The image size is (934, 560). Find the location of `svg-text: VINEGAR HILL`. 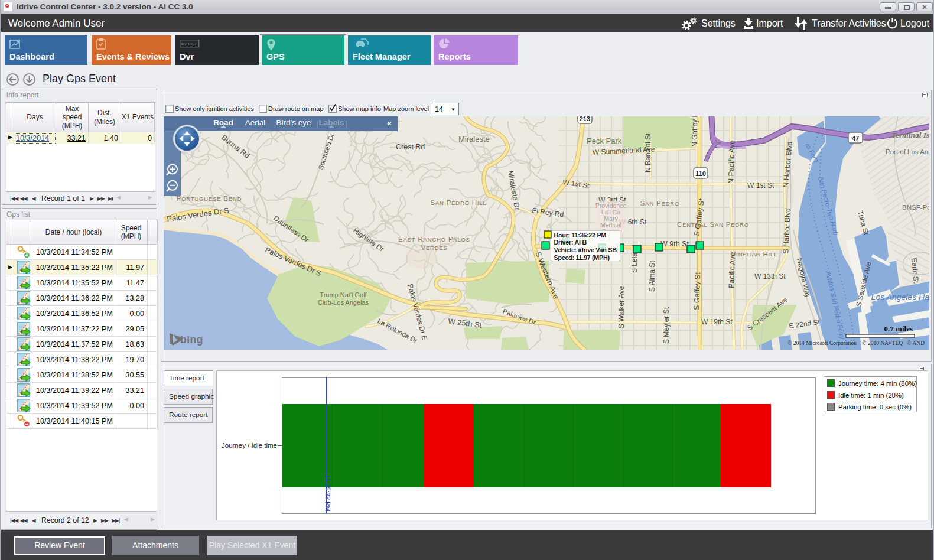

svg-text: VINEGAR HILL is located at coordinates (754, 254).